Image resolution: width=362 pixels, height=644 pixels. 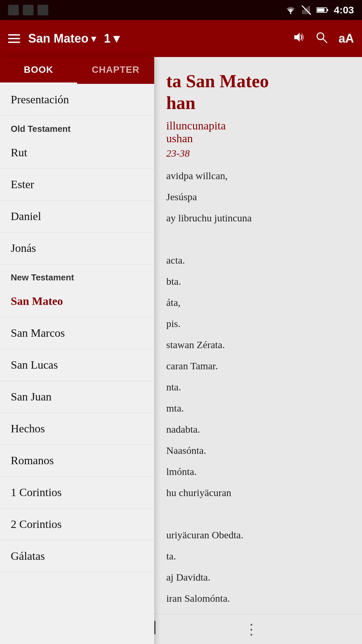 I want to click on chapter-number: 1, so click(x=107, y=39).